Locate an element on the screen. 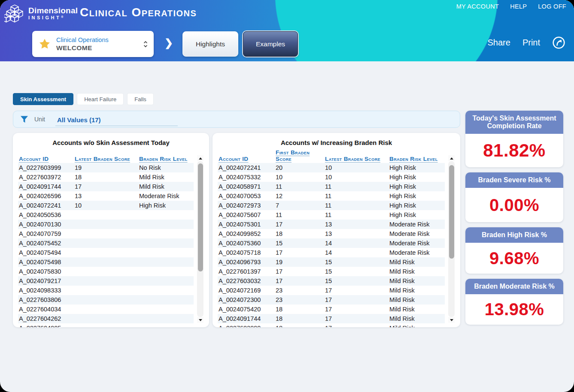  table-row: A_0024075498 is located at coordinates (106, 262).